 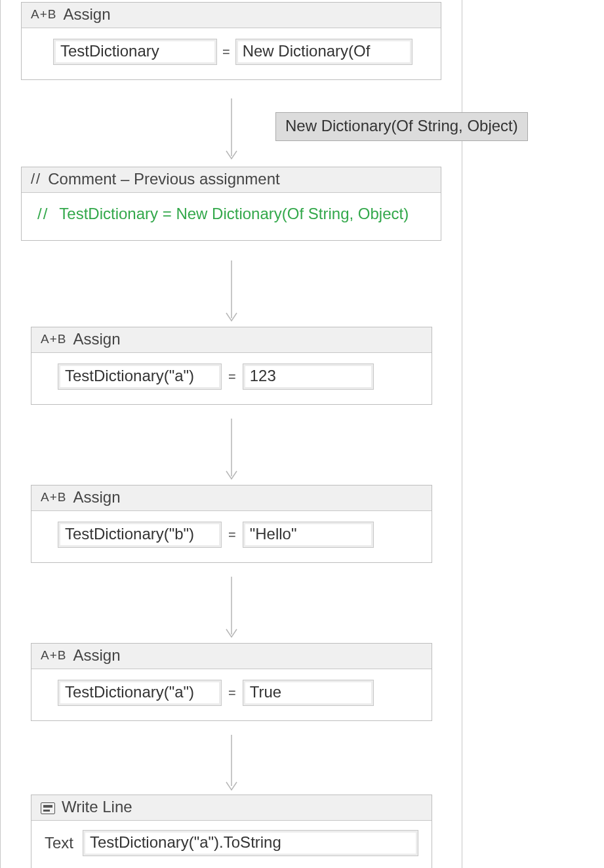 I want to click on assign-value-input: True, so click(x=308, y=693).